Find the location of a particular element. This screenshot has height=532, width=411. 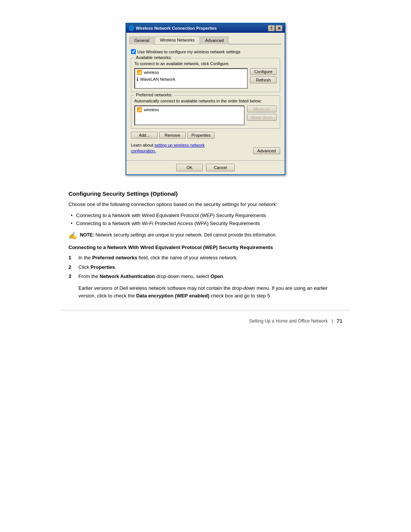

list-item: 3 From the Network Authentication drop-d… is located at coordinates (206, 276).